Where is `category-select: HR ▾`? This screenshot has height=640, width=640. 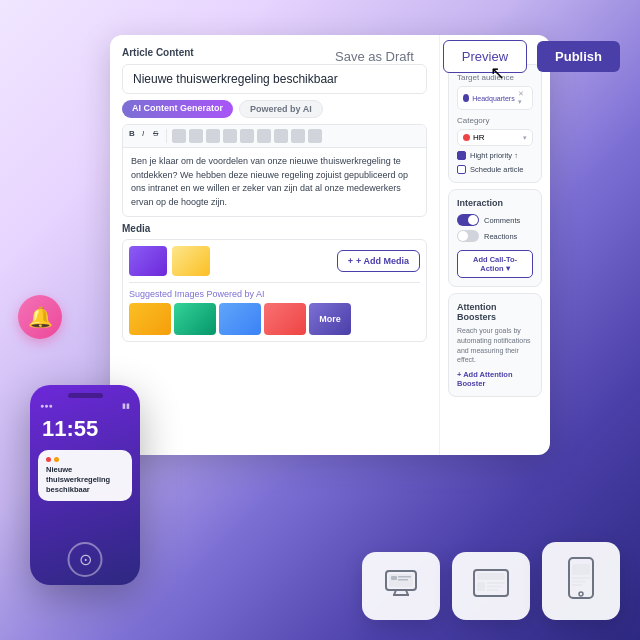
category-select: HR ▾ is located at coordinates (495, 138).